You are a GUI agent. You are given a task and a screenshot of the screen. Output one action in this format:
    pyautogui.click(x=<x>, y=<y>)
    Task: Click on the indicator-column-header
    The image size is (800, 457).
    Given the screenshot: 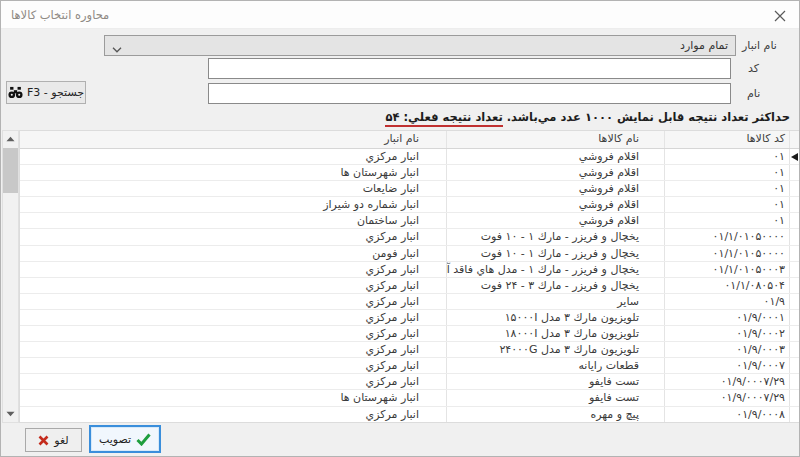 What is the action you would take?
    pyautogui.click(x=794, y=140)
    